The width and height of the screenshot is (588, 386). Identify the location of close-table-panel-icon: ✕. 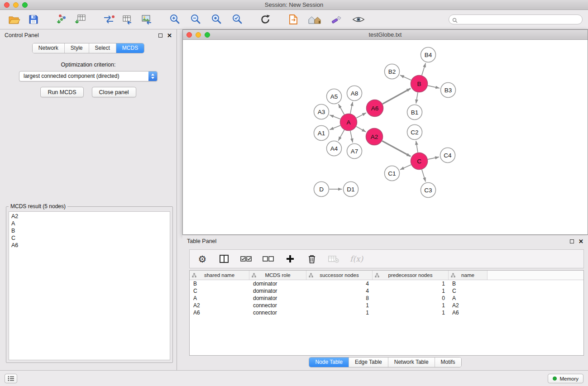
(581, 242).